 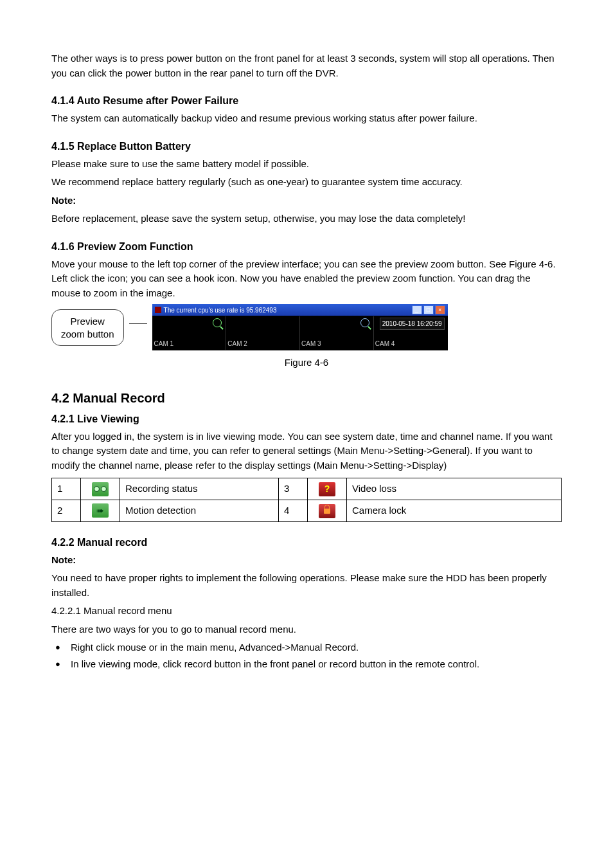 I want to click on status-icon-table: 1 Recording status 3 ? Video loss 2 ➠ Mo…, so click(x=306, y=500).